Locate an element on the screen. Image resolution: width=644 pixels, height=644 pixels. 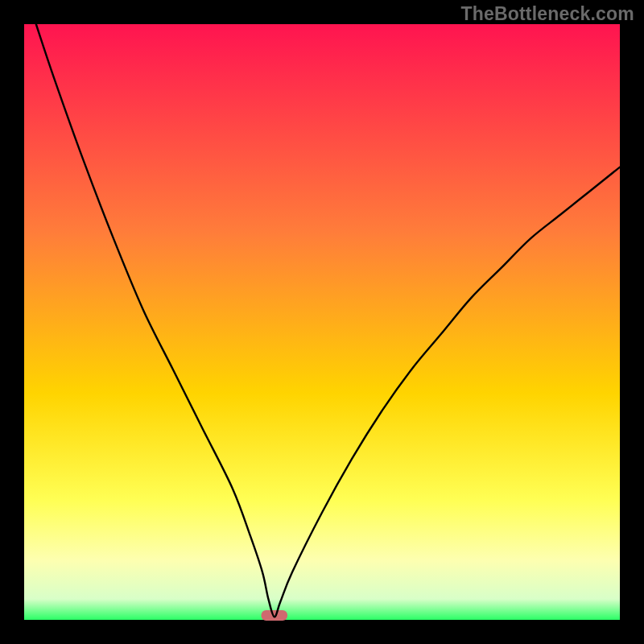
bottleneck-marker is located at coordinates (275, 615).